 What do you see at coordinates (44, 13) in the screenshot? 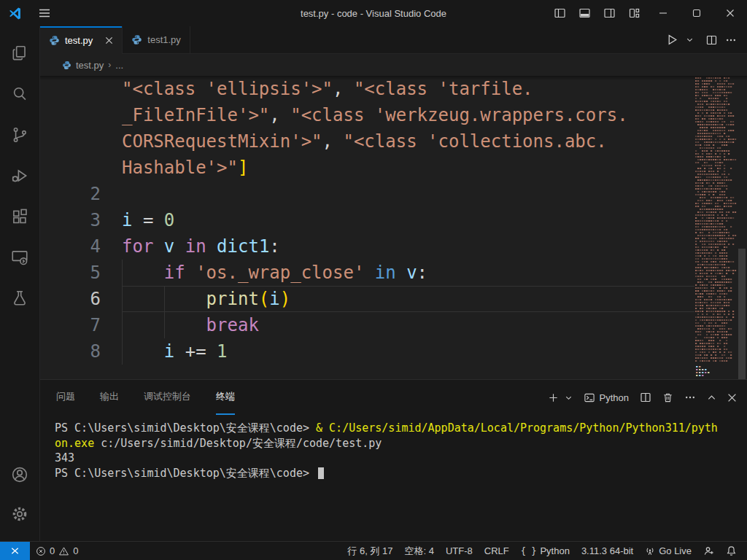
I see `menu-icon` at bounding box center [44, 13].